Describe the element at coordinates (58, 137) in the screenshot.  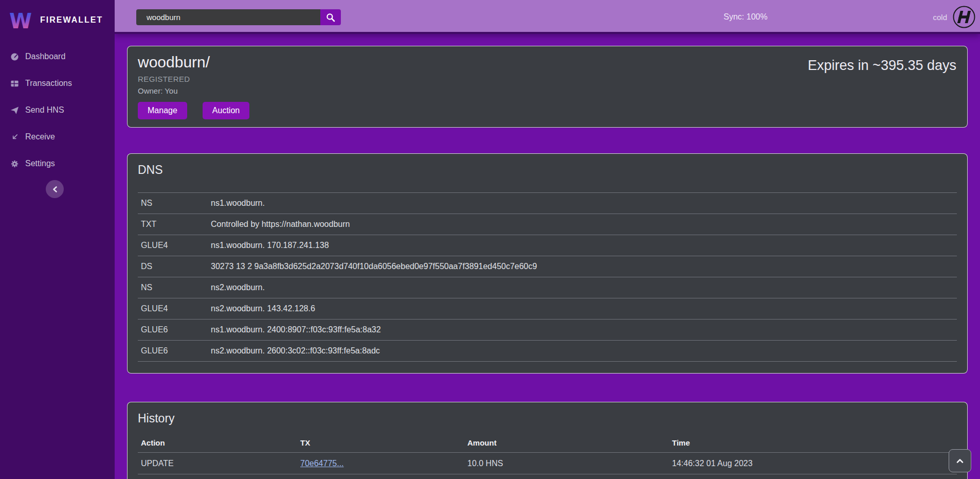
I see `sidebar-item-receive: Receive` at that location.